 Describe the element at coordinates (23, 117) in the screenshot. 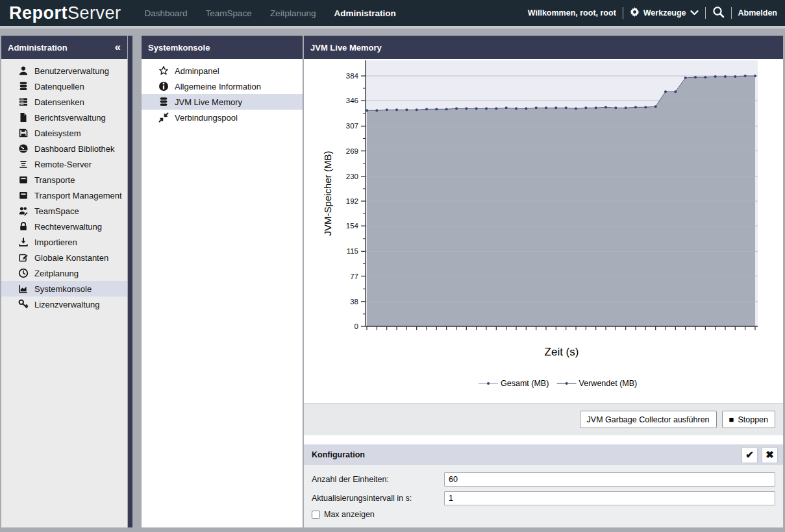

I see `file-icon` at that location.